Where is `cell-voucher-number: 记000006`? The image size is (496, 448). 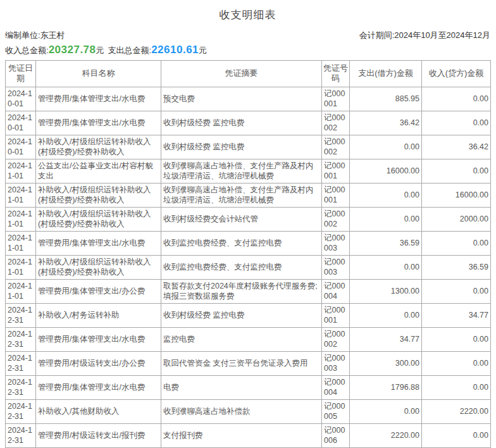
cell-voucher-number: 记000006 is located at coordinates (336, 435).